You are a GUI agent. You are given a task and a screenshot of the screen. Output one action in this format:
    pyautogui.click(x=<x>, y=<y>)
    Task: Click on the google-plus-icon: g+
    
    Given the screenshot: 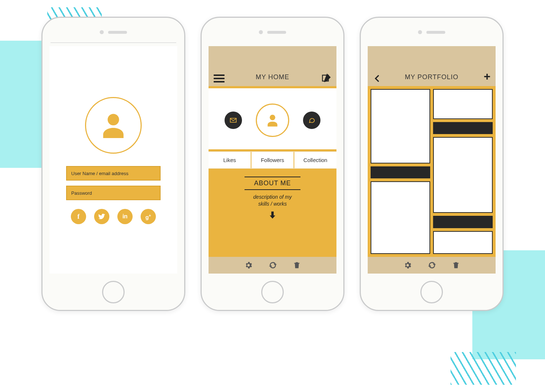 What is the action you would take?
    pyautogui.click(x=148, y=217)
    